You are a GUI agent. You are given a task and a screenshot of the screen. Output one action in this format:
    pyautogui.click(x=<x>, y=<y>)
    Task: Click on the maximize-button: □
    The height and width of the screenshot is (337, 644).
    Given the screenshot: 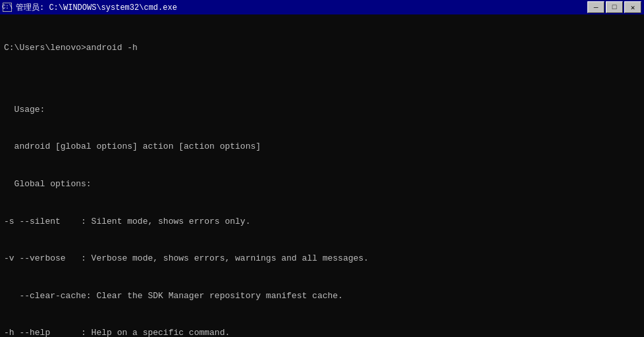 What is the action you would take?
    pyautogui.click(x=614, y=7)
    